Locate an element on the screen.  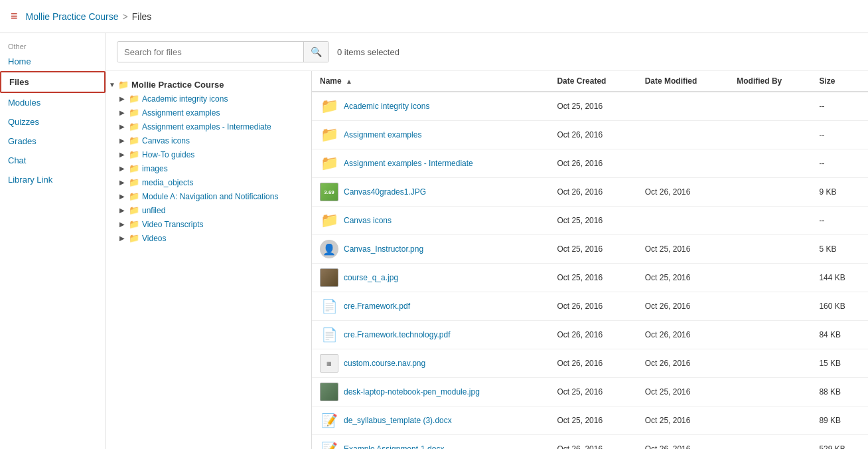
tree-arrow-unfiled: ▶ is located at coordinates (123, 210).